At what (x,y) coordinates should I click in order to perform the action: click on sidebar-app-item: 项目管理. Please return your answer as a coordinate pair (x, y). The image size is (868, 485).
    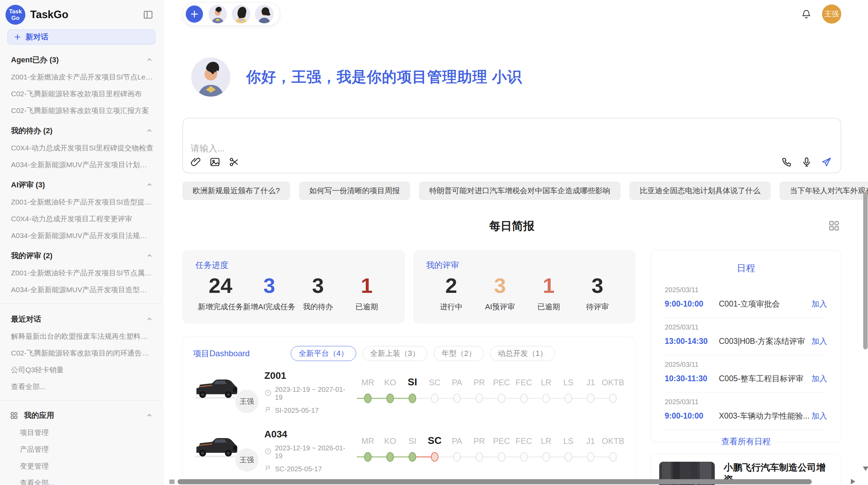
    Looking at the image, I should click on (87, 433).